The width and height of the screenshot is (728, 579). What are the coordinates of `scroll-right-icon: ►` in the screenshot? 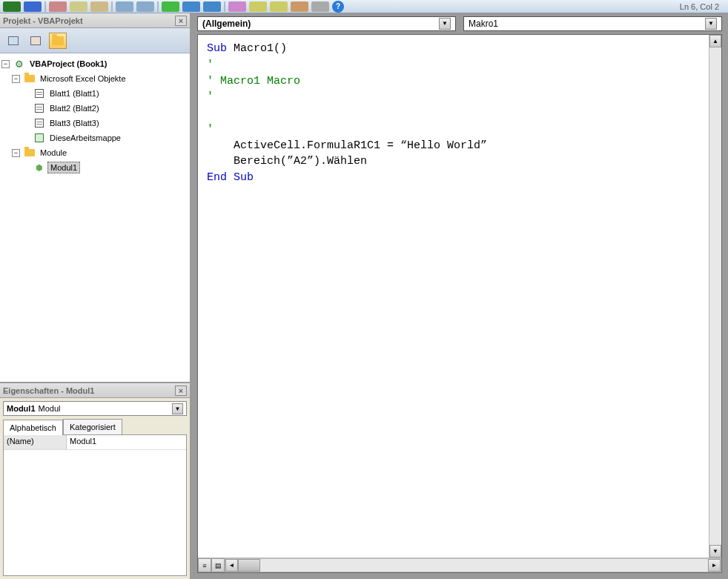 It's located at (715, 565).